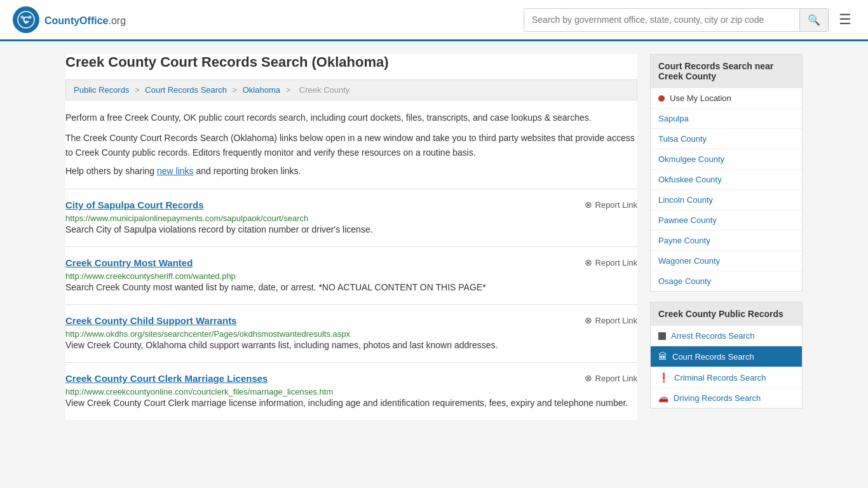 This screenshot has height=488, width=868. What do you see at coordinates (135, 205) in the screenshot?
I see `record-title-0: City of Sapulpa Court Records` at bounding box center [135, 205].